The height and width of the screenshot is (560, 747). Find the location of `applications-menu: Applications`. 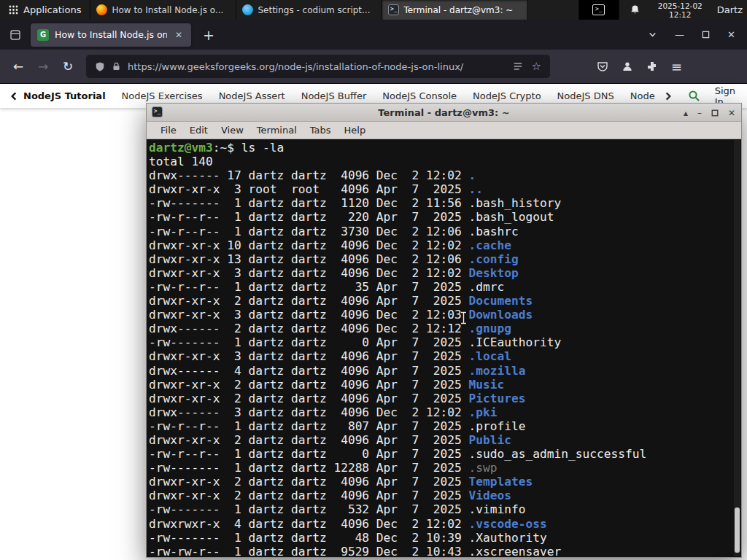

applications-menu: Applications is located at coordinates (45, 10).